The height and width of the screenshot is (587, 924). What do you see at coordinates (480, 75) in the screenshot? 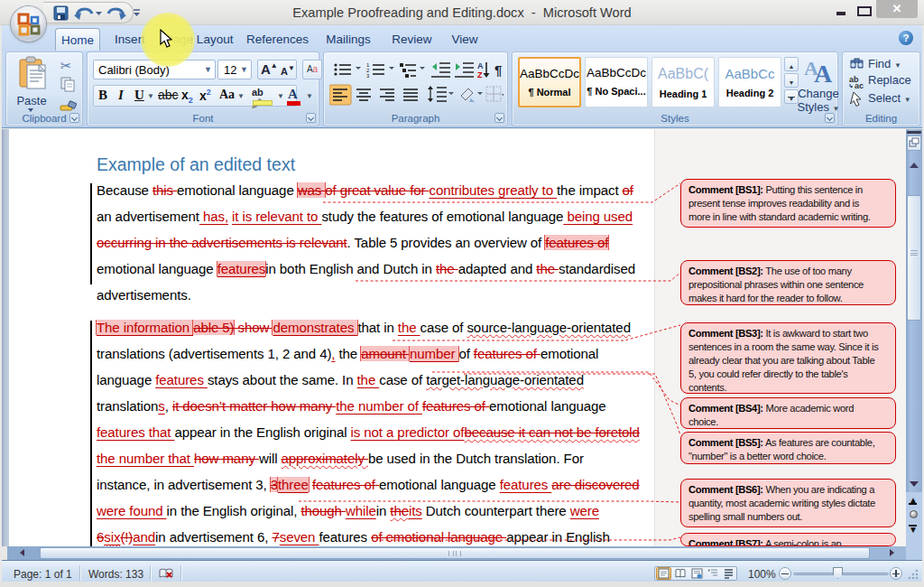
I see `svg-text: Z` at bounding box center [480, 75].